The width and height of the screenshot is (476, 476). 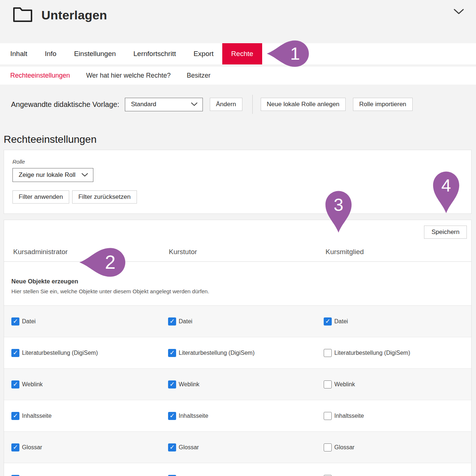 What do you see at coordinates (238, 284) in the screenshot?
I see `create-objects-section: Neue Objekte erzeugen Hier stellen Sie e…` at bounding box center [238, 284].